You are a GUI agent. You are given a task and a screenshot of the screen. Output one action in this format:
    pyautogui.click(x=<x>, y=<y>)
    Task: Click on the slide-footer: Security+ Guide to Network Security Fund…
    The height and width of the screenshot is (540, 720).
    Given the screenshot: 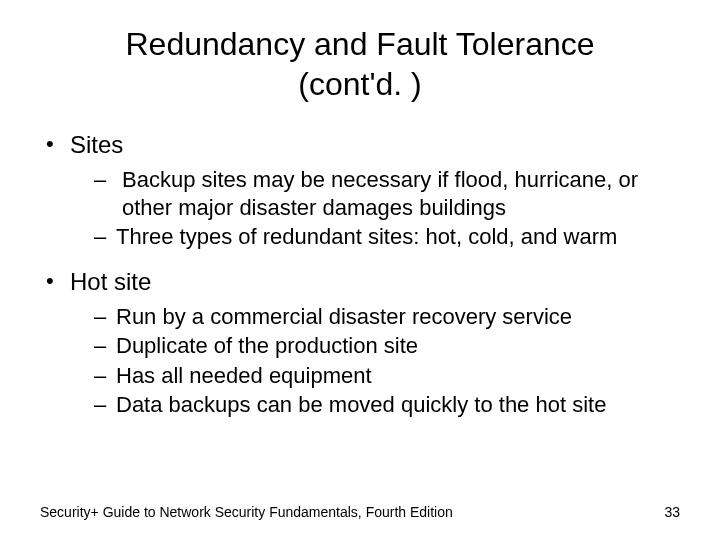 What is the action you would take?
    pyautogui.click(x=360, y=512)
    